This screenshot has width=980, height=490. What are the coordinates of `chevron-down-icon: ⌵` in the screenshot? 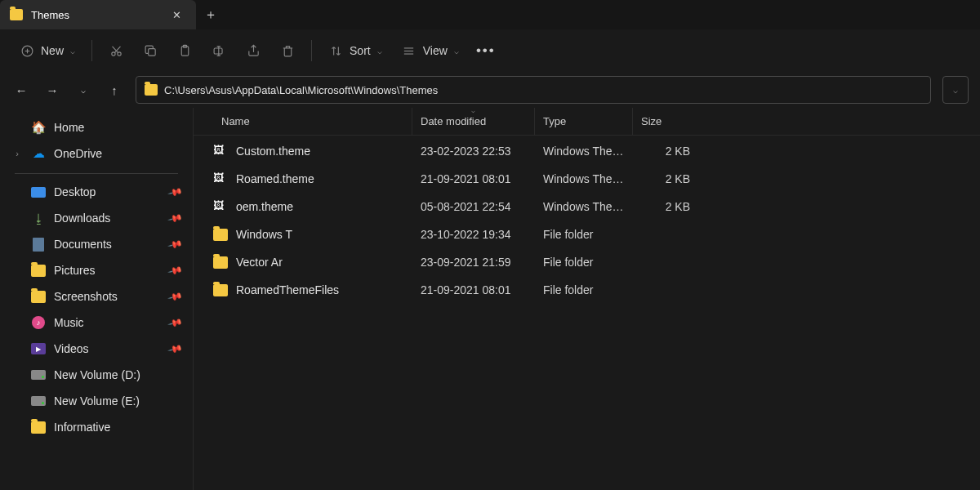 It's located at (73, 51).